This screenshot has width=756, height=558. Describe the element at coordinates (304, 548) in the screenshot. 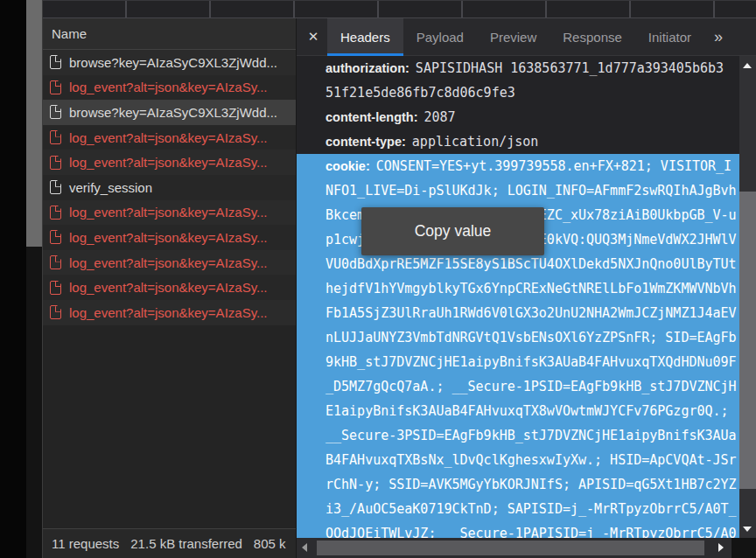

I see `scroll-left-arrow-icon` at that location.